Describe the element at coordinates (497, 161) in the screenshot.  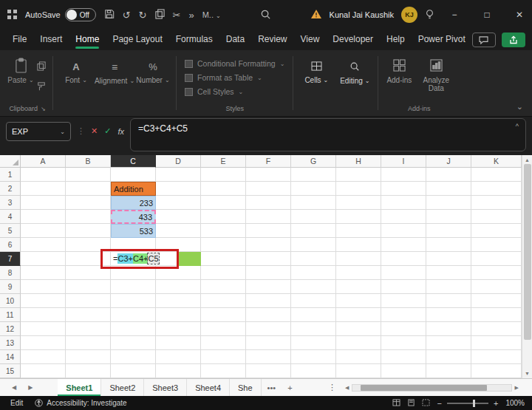
I see `column-header-K: K` at that location.